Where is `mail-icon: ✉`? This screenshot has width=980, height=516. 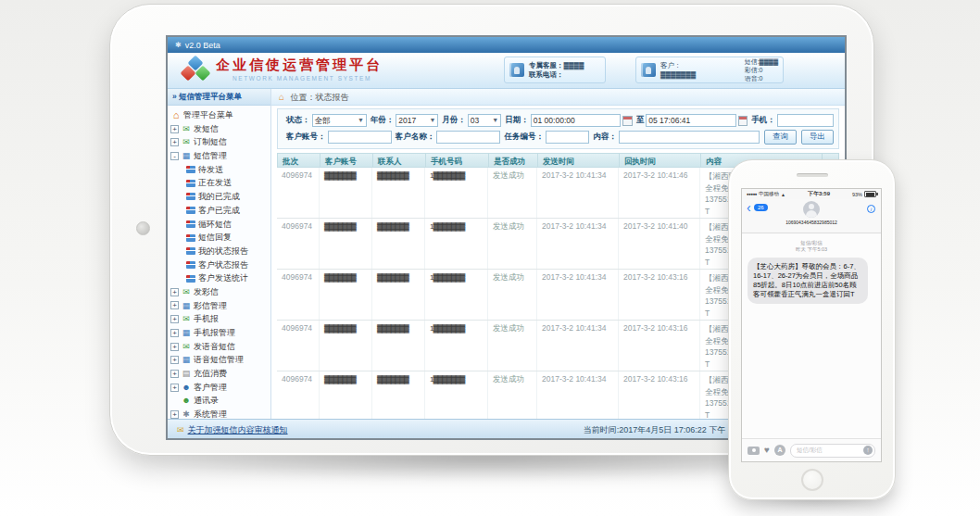
mail-icon: ✉ is located at coordinates (181, 430).